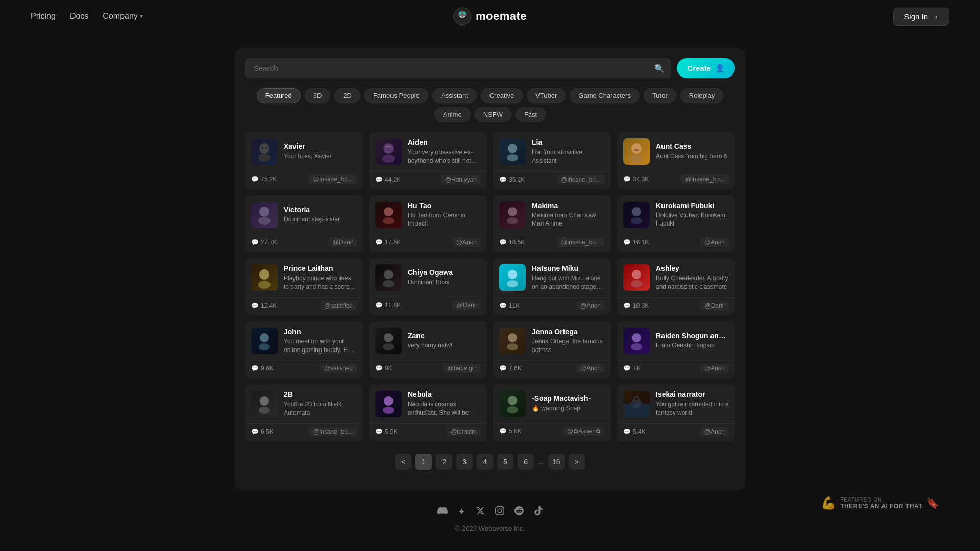 This screenshot has height=551, width=980. Describe the element at coordinates (552, 350) in the screenshot. I see `card-jenna: Jenna Ortega Jenna Ortega, the famous ac…` at that location.